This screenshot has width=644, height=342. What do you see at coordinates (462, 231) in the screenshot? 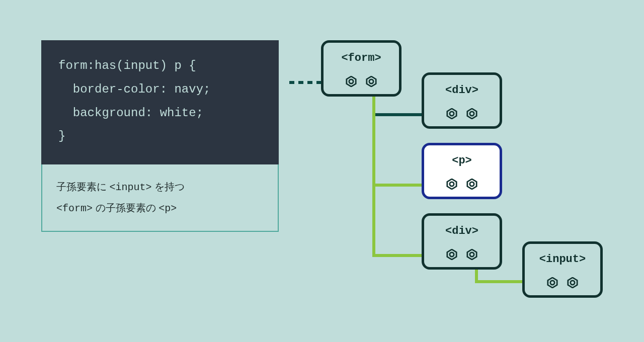
I see `node-div-2-label: <div>` at bounding box center [462, 231].